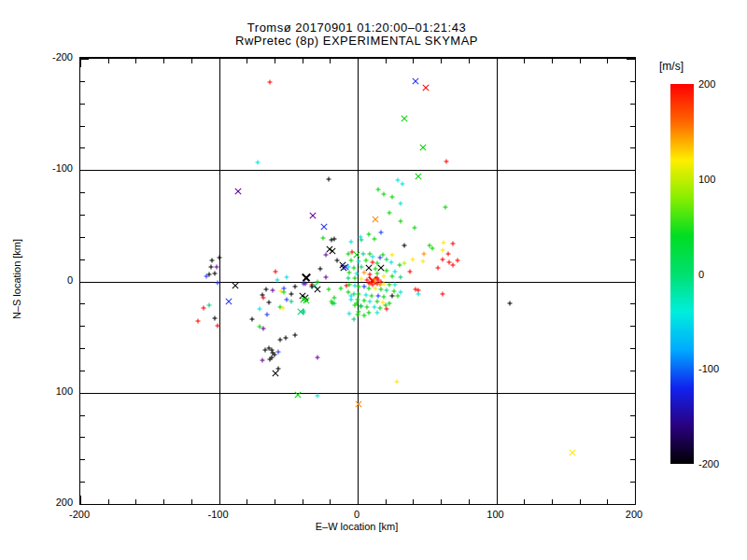  What do you see at coordinates (358, 282) in the screenshot?
I see `gridline-horizontal` at bounding box center [358, 282].